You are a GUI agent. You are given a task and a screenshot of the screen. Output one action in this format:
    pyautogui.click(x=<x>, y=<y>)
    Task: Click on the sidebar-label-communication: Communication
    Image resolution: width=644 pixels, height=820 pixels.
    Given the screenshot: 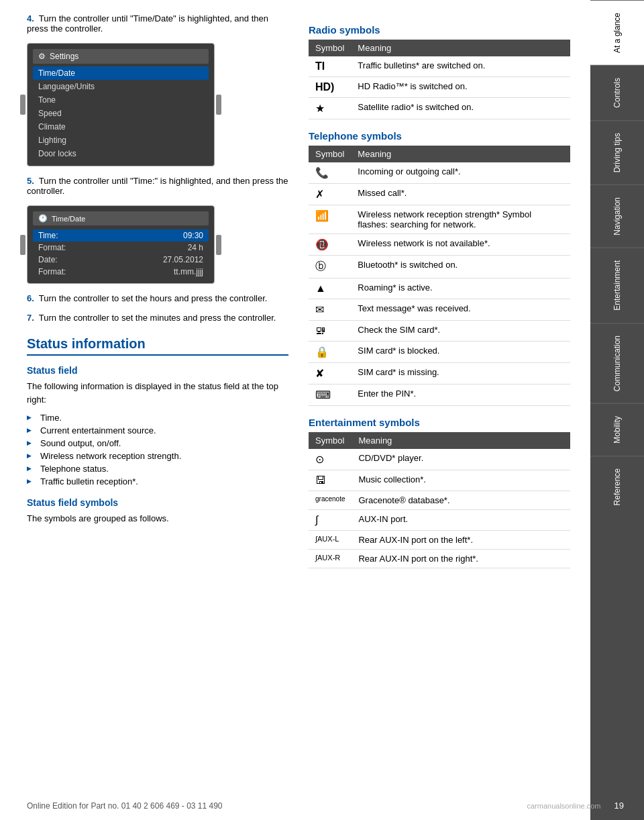 What is the action you would take?
    pyautogui.click(x=617, y=364)
    